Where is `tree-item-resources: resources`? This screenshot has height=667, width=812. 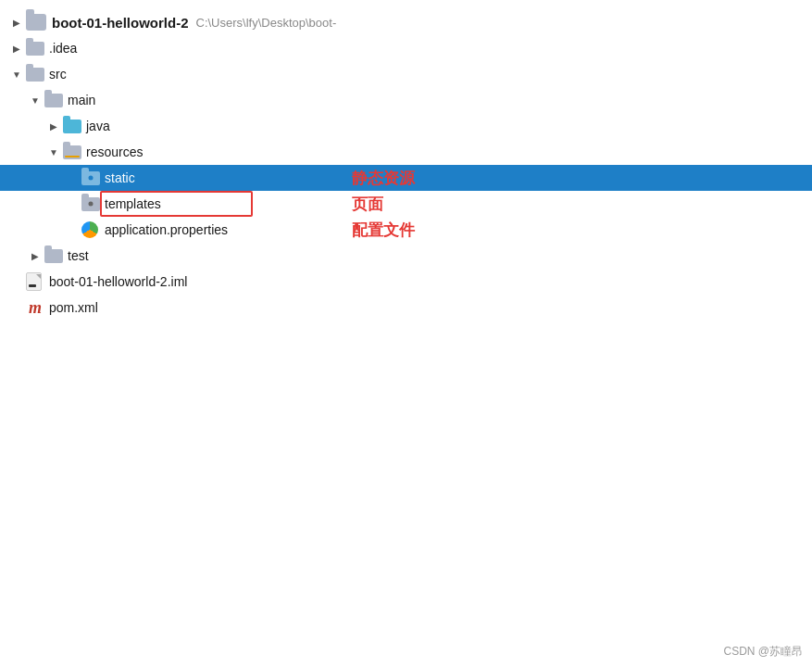
tree-item-resources: resources is located at coordinates (406, 152).